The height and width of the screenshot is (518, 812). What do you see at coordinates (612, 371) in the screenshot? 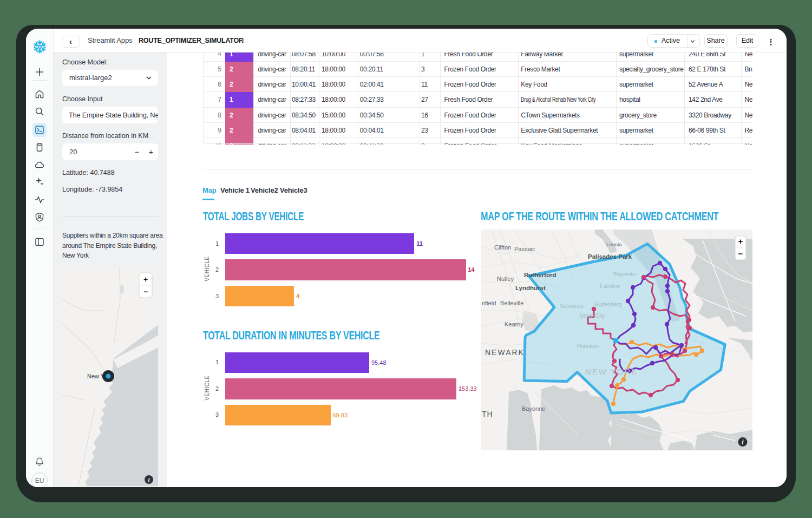
I see `svg-text: NEW YORK` at bounding box center [612, 371].